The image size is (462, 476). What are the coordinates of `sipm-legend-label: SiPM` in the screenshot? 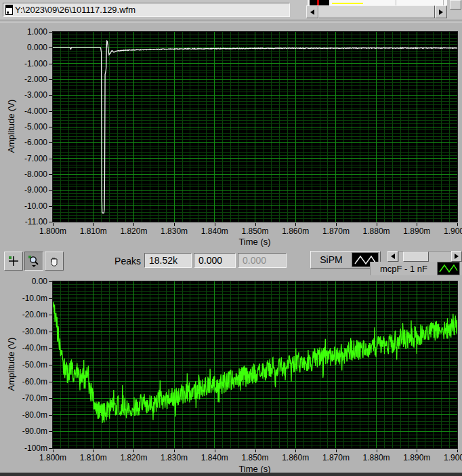 It's located at (331, 260).